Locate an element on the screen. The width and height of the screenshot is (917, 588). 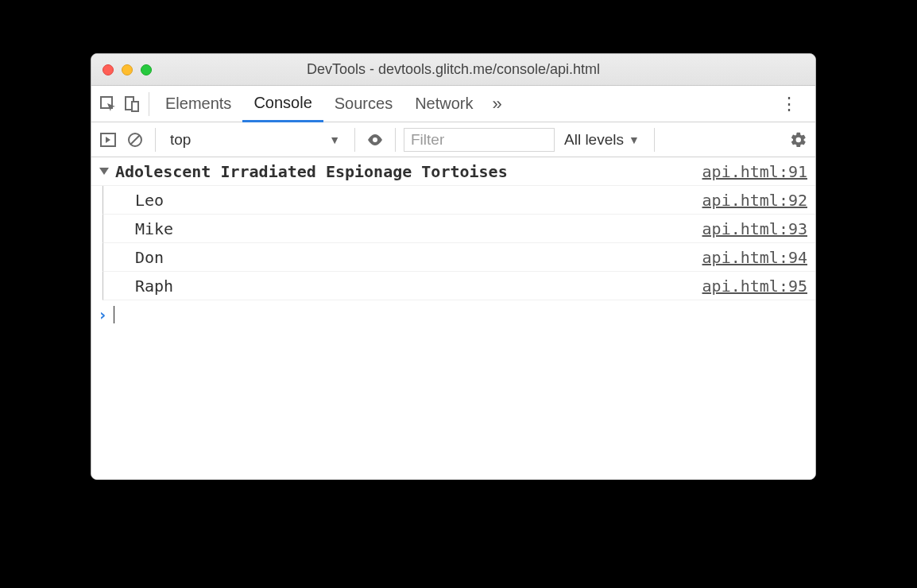
log-message: Raph is located at coordinates (419, 286).